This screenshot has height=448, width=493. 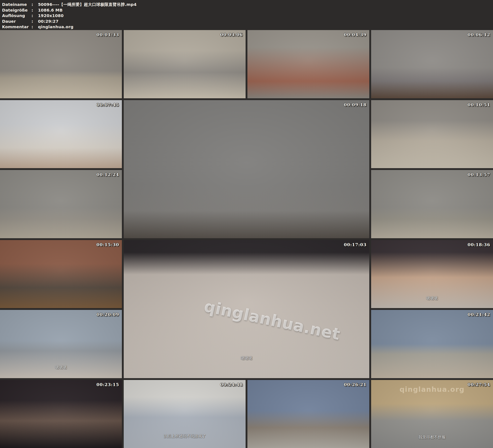 What do you see at coordinates (17, 10) in the screenshot?
I see `meta-label: Dateigröße` at bounding box center [17, 10].